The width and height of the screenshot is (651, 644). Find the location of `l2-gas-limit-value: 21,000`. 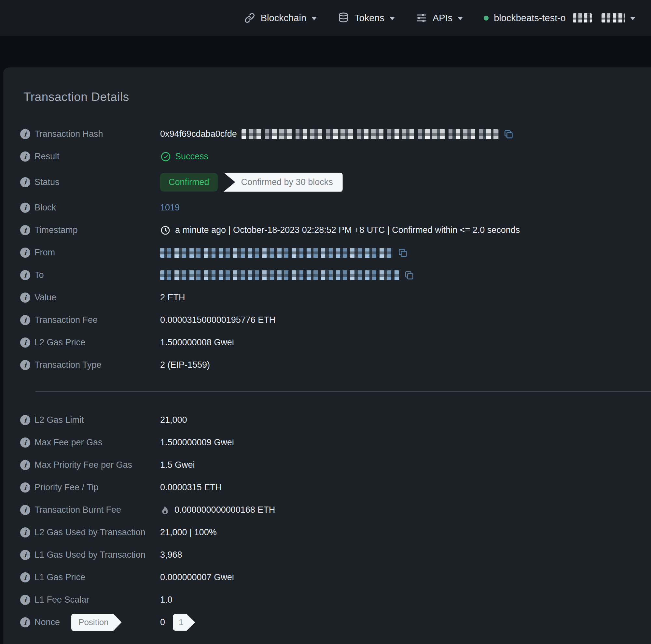

l2-gas-limit-value: 21,000 is located at coordinates (174, 420).